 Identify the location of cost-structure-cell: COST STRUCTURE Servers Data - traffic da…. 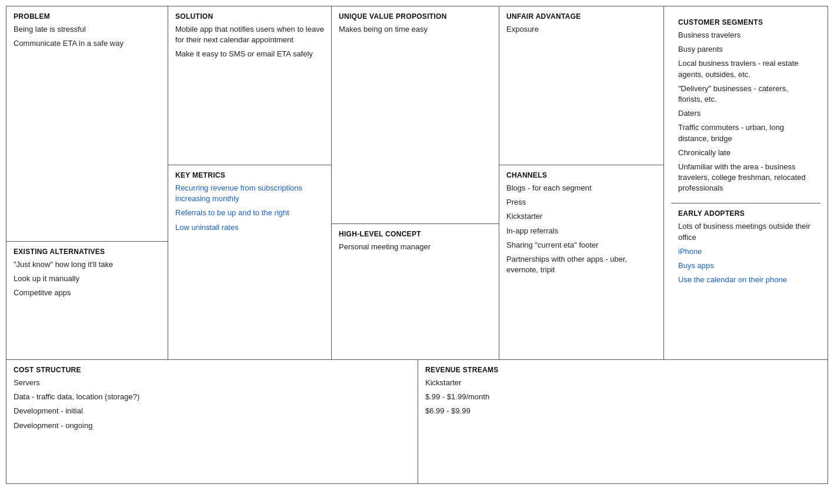
(212, 422).